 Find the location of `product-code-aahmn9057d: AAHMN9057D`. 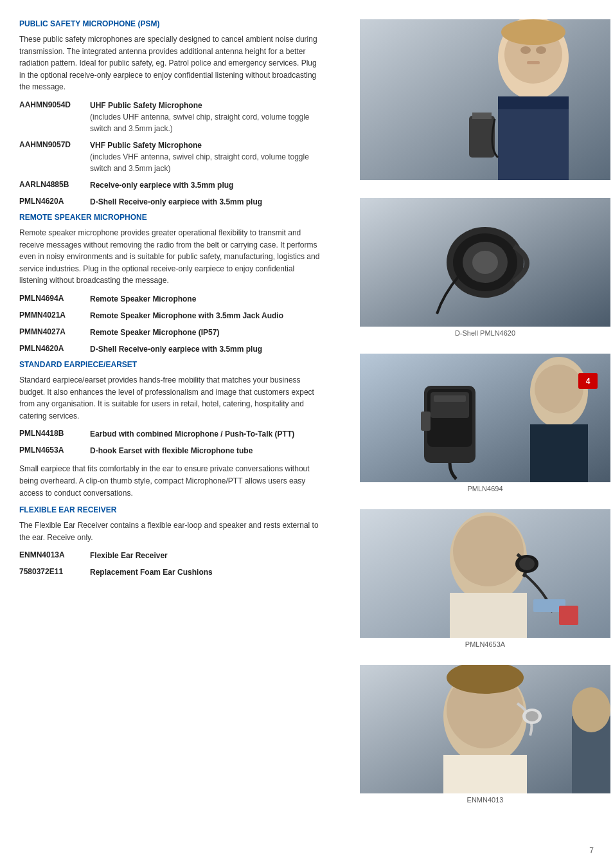

product-code-aahmn9057d: AAHMN9057D is located at coordinates (55, 144).